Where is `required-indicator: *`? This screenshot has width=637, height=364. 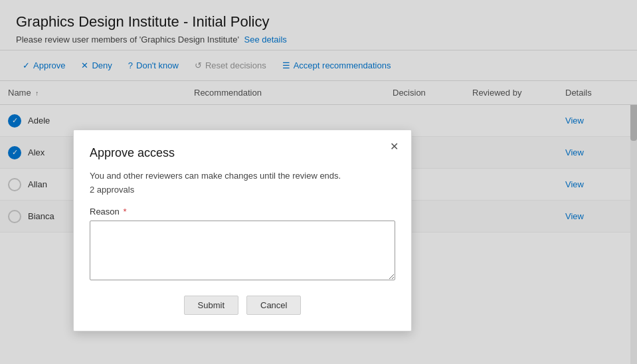 required-indicator: * is located at coordinates (125, 211).